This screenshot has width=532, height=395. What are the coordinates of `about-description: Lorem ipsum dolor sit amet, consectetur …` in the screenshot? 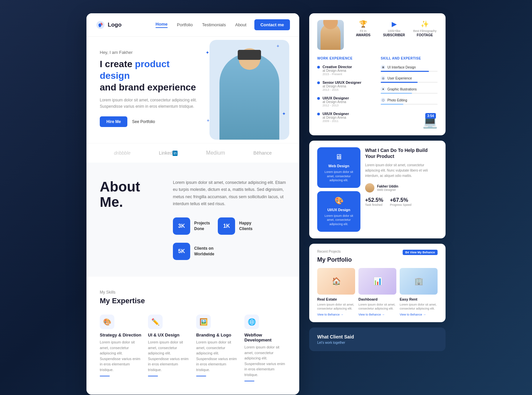 It's located at (229, 194).